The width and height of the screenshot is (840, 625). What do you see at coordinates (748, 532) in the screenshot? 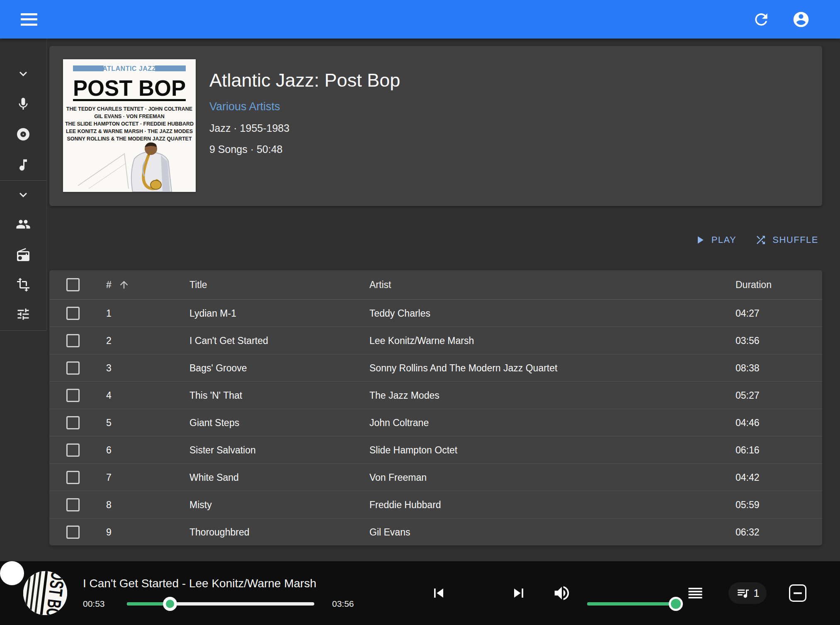
I see `track-duration: 06:32` at bounding box center [748, 532].